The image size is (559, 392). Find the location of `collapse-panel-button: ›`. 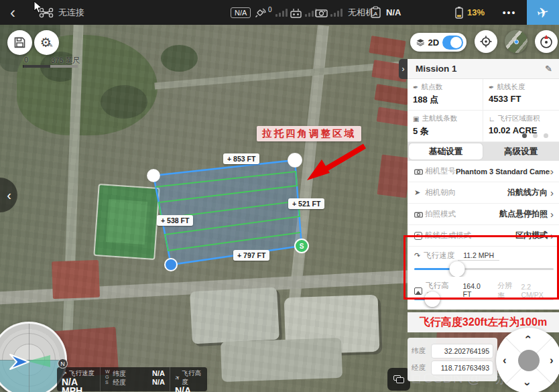

collapse-panel-button: › is located at coordinates (403, 69).